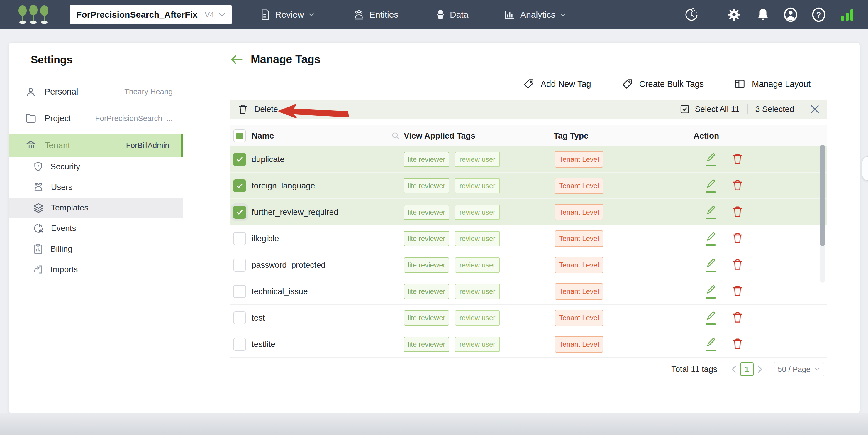  Describe the element at coordinates (58, 119) in the screenshot. I see `sidebar-item-label: Project` at that location.